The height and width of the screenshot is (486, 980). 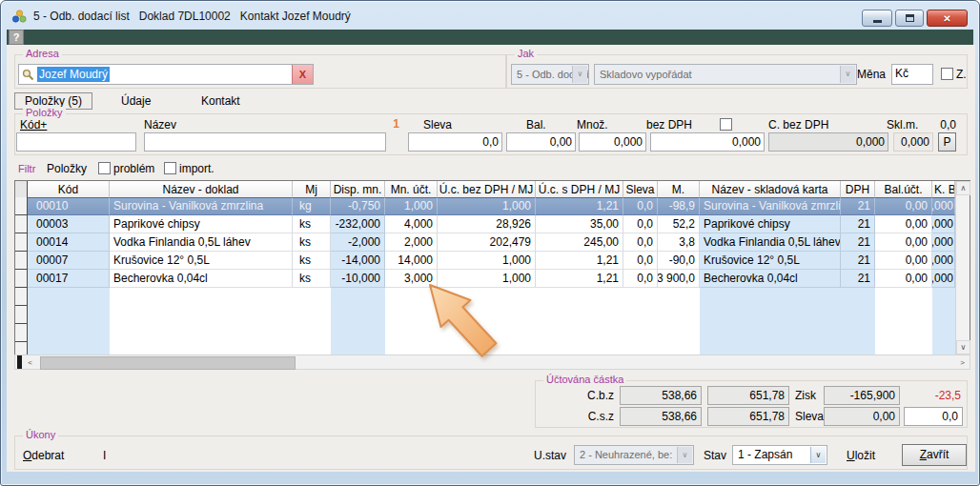 I want to click on cbz-value-2: 651,78, so click(x=748, y=395).